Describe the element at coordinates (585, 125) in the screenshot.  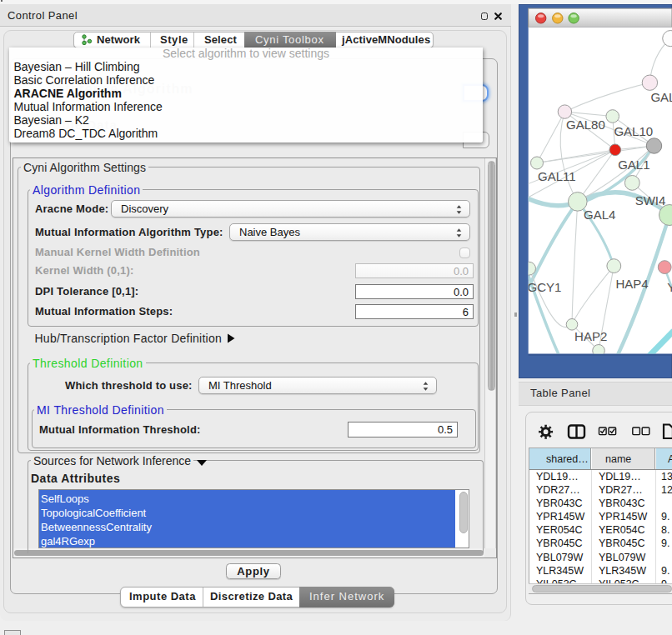
I see `svg-text: GAL80` at that location.